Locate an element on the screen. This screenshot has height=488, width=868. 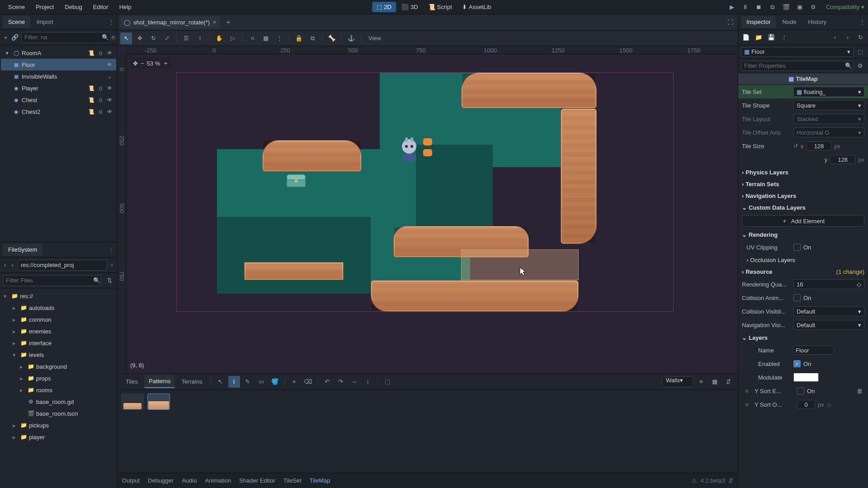
lock-button: 🔒 is located at coordinates (299, 38).